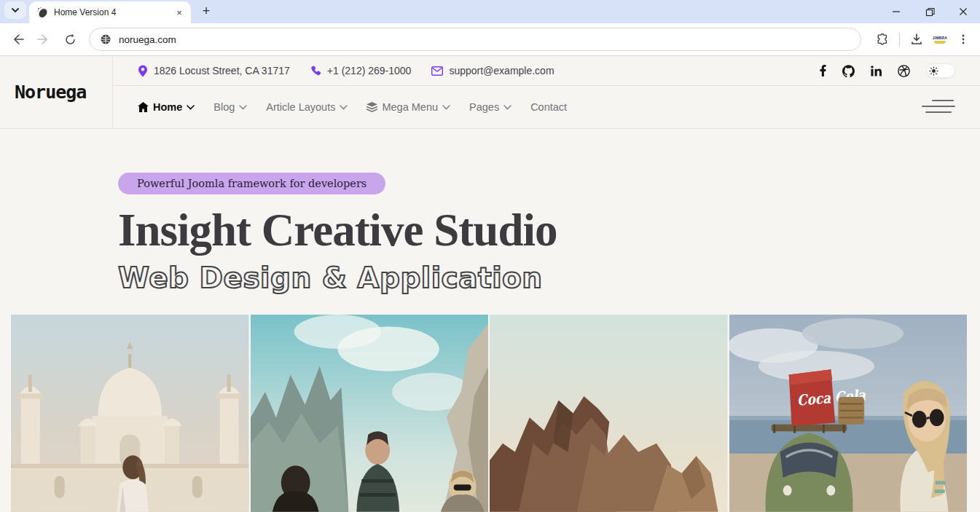 The height and width of the screenshot is (512, 980). What do you see at coordinates (370, 414) in the screenshot?
I see `mountain-photo-art` at bounding box center [370, 414].